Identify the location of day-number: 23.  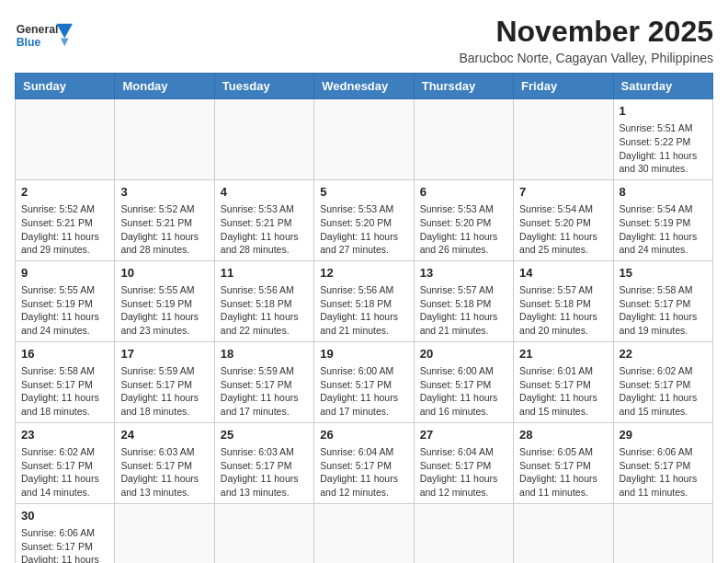
(64, 435).